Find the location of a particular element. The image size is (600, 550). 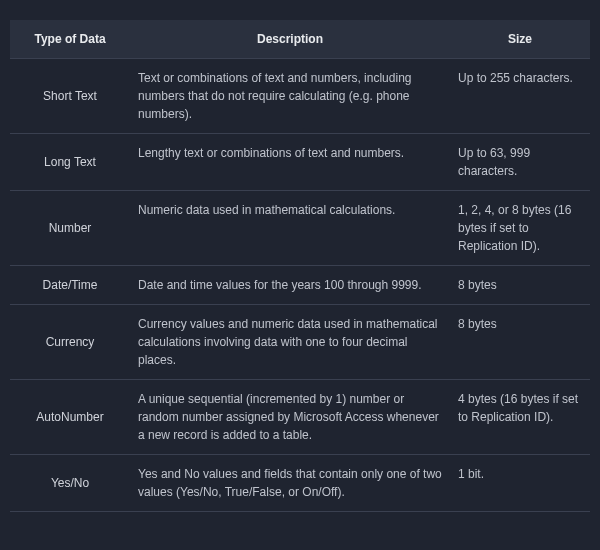

cell-size: Up to 255 characters. is located at coordinates (520, 96).